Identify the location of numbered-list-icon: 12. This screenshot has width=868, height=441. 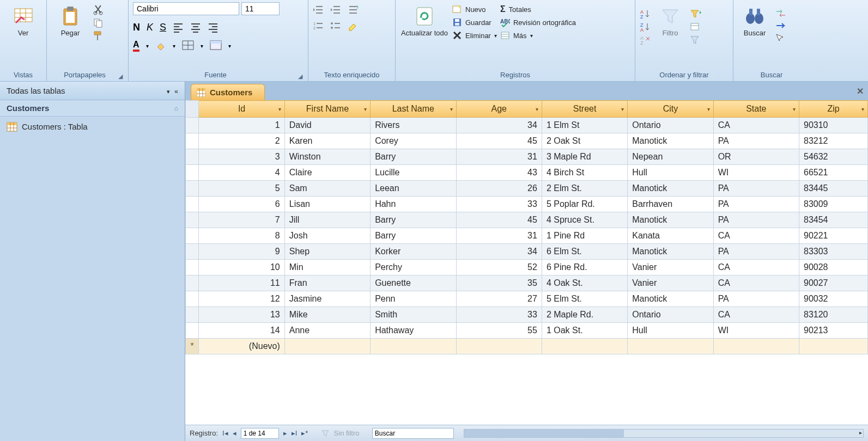
(318, 26).